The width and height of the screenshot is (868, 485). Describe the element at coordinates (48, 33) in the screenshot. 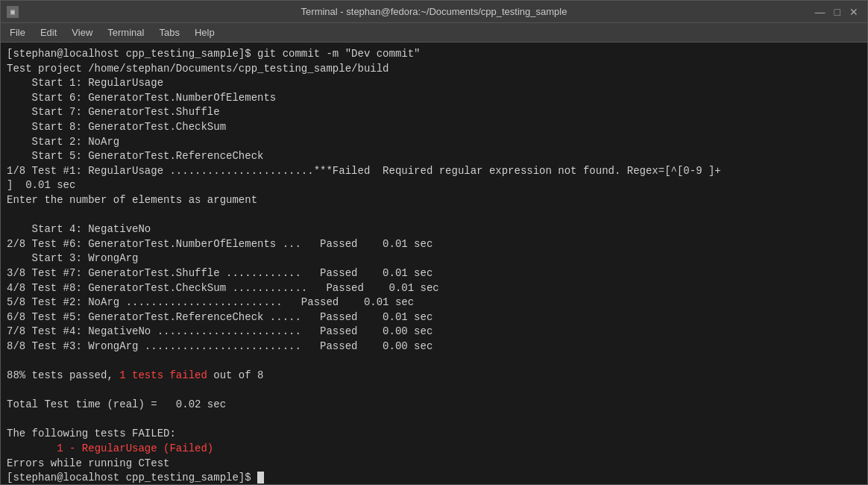

I see `menu-edit: Edit` at that location.